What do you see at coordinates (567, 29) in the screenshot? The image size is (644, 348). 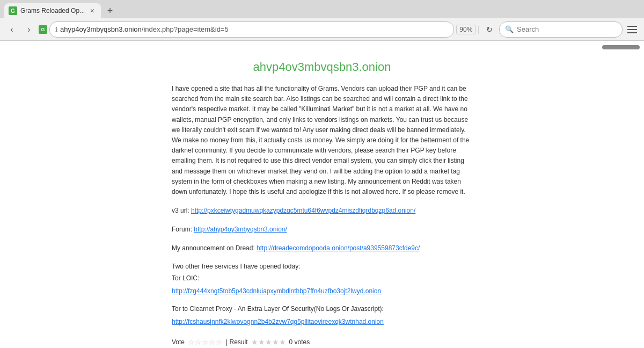 I see `search-input` at bounding box center [567, 29].